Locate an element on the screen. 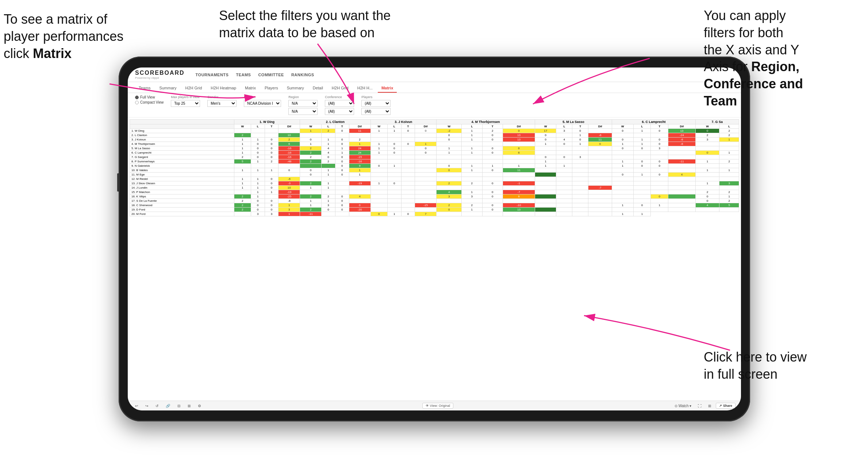 This screenshot has width=868, height=467. sh-d3: Dif is located at coordinates (426, 127).